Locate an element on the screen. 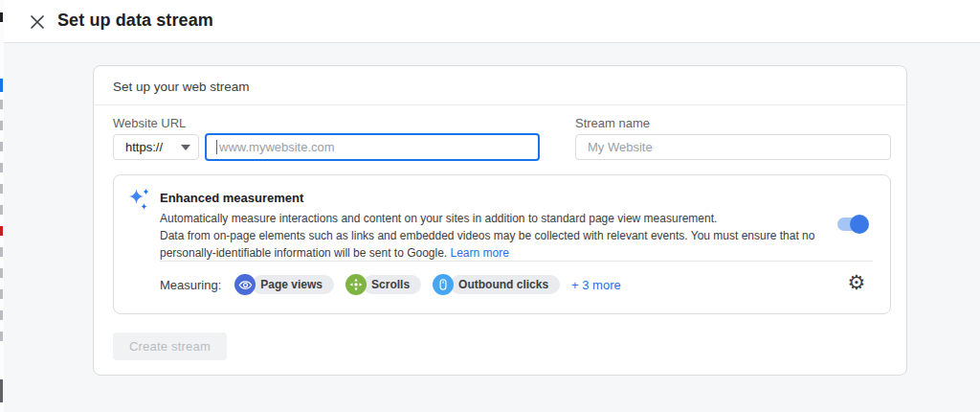 The width and height of the screenshot is (980, 412). chip-page-views: Page views is located at coordinates (284, 285).